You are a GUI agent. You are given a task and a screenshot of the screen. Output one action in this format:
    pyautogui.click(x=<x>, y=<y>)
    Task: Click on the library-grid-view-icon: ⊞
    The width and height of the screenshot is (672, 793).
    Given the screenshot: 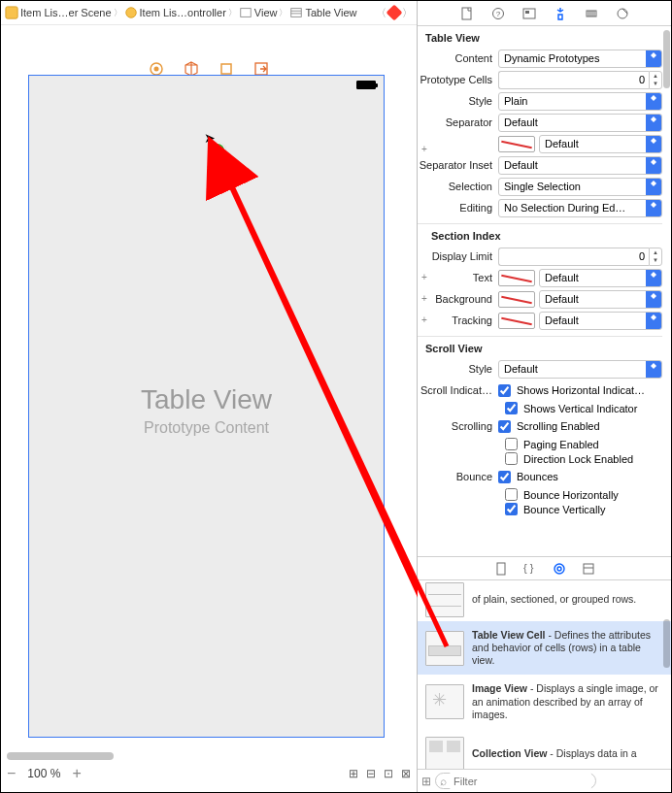 What is the action you would take?
    pyautogui.click(x=426, y=781)
    